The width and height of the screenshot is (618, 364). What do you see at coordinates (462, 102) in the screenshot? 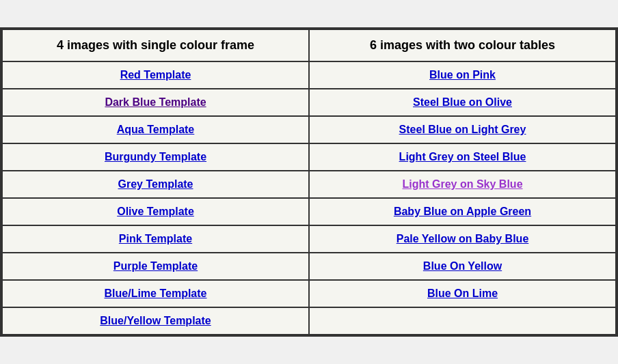
I see `template-link: Steel Blue on Olive` at bounding box center [462, 102].